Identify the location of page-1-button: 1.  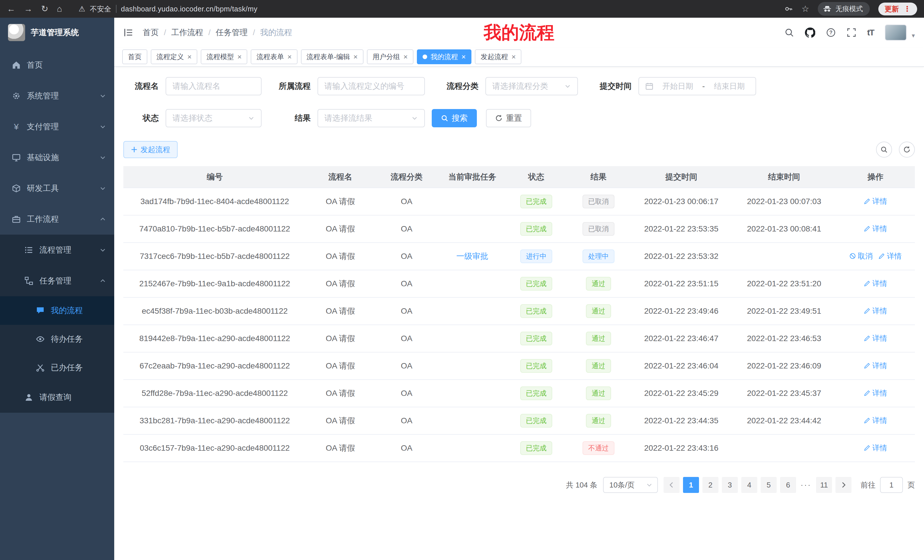
(691, 485).